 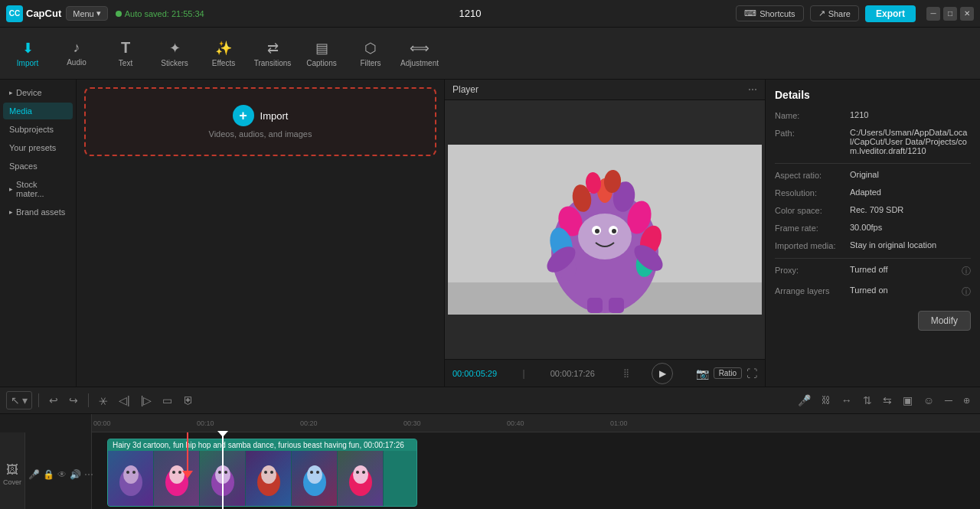 I want to click on tool-import: ⬇ Import, so click(x=28, y=54).